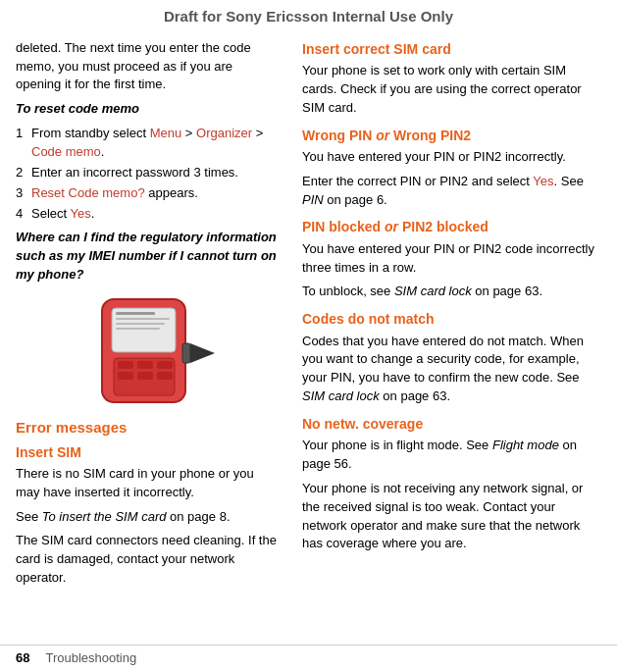  What do you see at coordinates (453, 424) in the screenshot?
I see `right-section-4-heading: No netw. coverage` at bounding box center [453, 424].